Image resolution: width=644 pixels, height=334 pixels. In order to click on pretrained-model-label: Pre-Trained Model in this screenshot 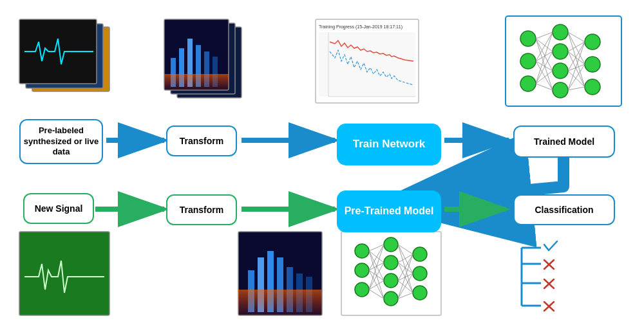, I will do `click(389, 211)`.